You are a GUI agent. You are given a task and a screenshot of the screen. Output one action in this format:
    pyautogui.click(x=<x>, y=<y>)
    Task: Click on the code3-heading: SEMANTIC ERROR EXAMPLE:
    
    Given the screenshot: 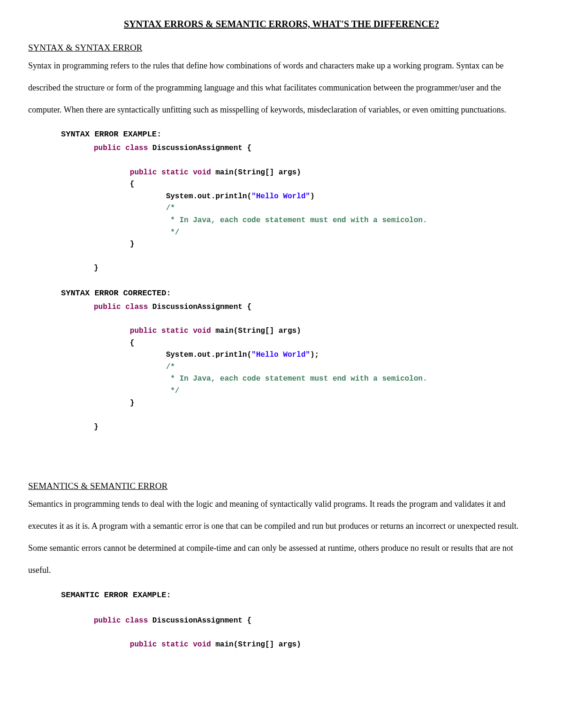 What is the action you would take?
    pyautogui.click(x=298, y=595)
    